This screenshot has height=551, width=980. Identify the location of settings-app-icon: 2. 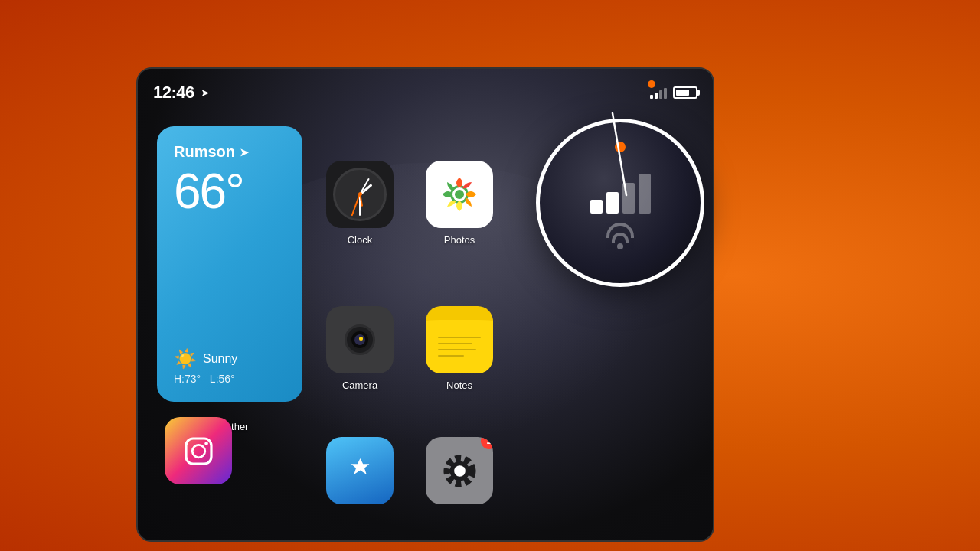
(459, 471).